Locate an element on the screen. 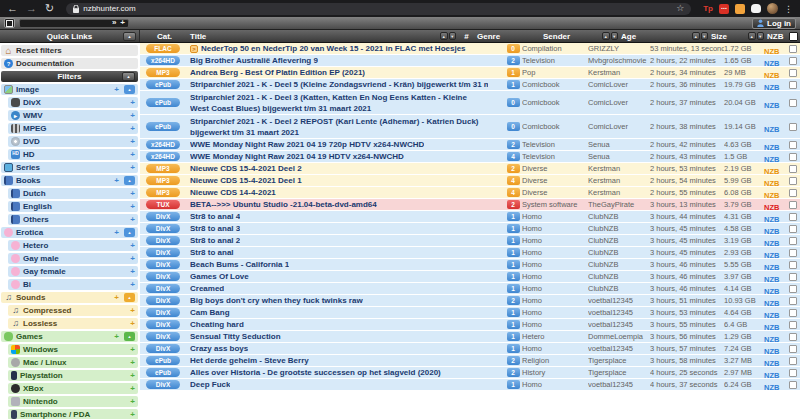 Image resolution: width=800 pixels, height=419 pixels. title-link: WWE Monday Night Raw 2021 04 19 HDTV x26… is located at coordinates (337, 156).